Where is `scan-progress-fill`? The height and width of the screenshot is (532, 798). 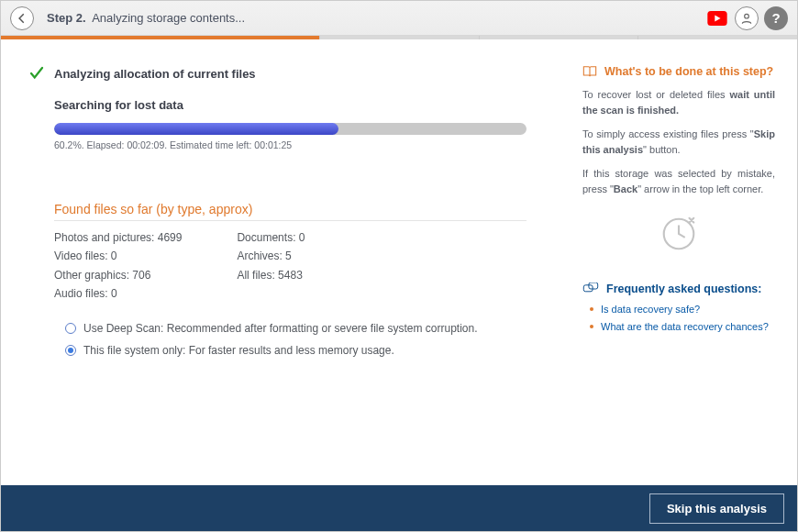
scan-progress-fill is located at coordinates (196, 128).